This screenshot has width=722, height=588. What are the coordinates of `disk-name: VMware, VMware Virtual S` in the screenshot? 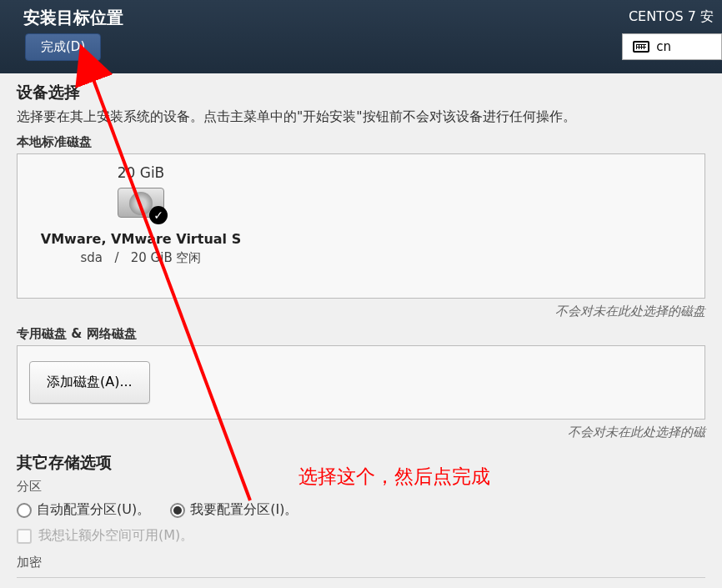 It's located at (141, 239).